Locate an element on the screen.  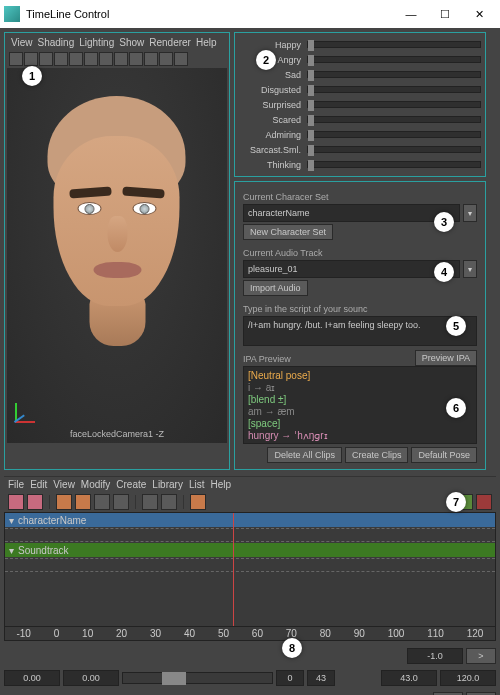
ruler-tick: 40 is located at coordinates (190, 634).